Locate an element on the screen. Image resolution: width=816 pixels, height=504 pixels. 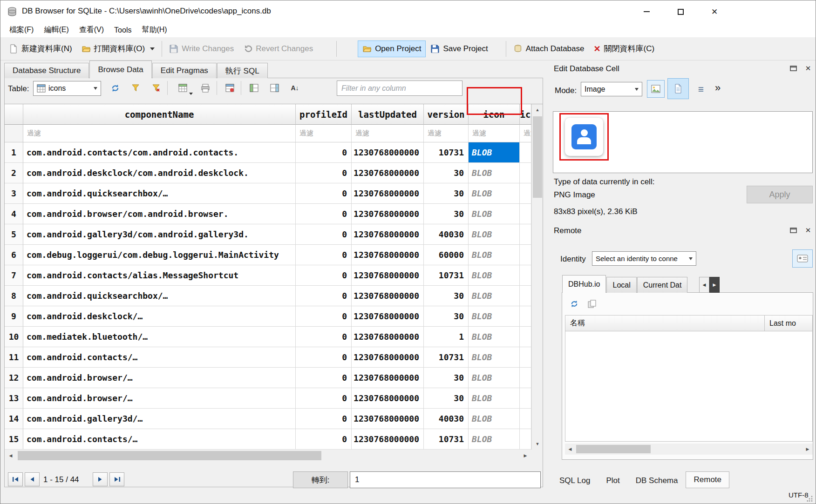
close-button: ✕ is located at coordinates (714, 12).